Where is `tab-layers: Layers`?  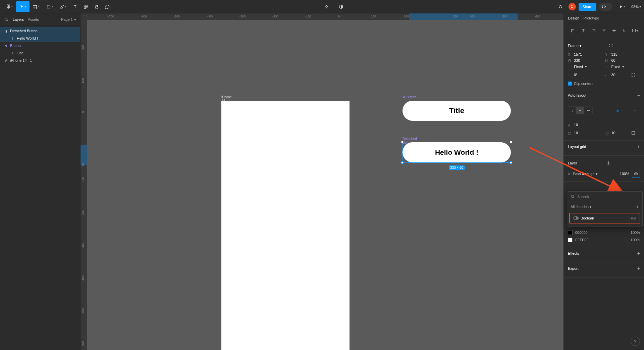 tab-layers: Layers is located at coordinates (18, 19).